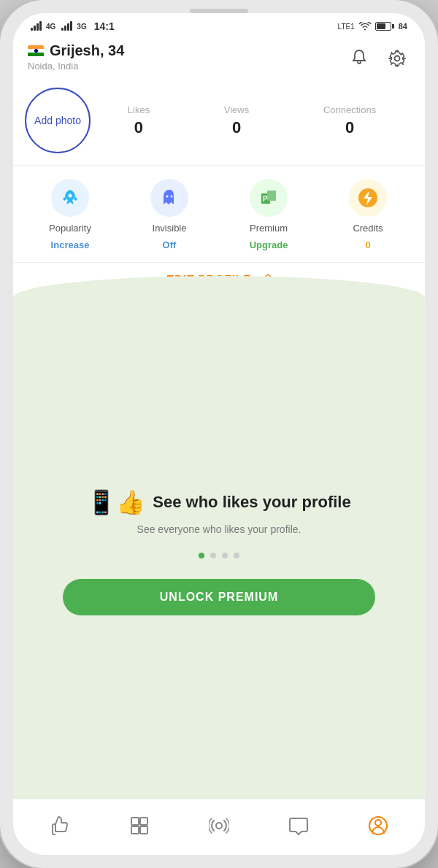  What do you see at coordinates (219, 25) in the screenshot?
I see `status-bar: 4G 3G 14:1 LTE1` at bounding box center [219, 25].